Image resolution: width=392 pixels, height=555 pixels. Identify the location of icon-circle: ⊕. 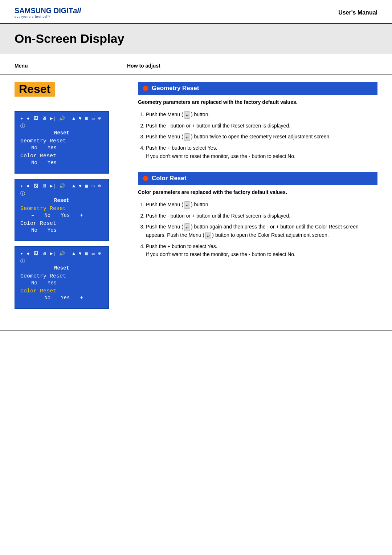
(100, 118).